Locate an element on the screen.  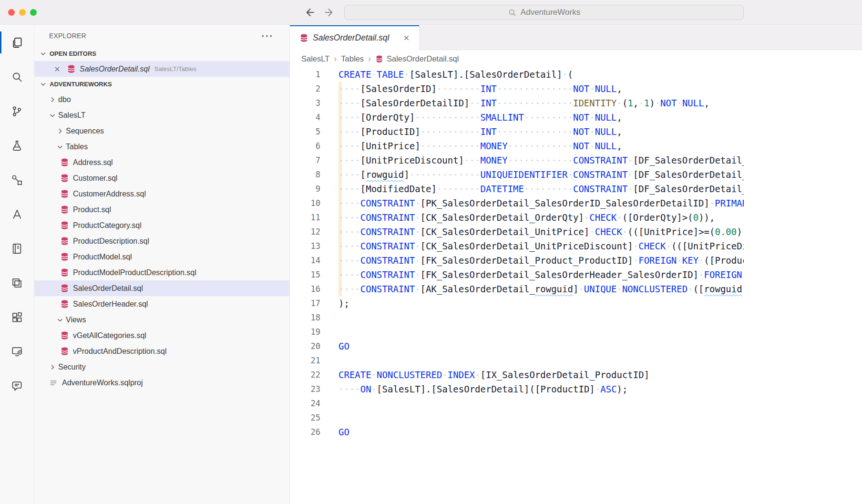
chevron-right-icon is located at coordinates (60, 131).